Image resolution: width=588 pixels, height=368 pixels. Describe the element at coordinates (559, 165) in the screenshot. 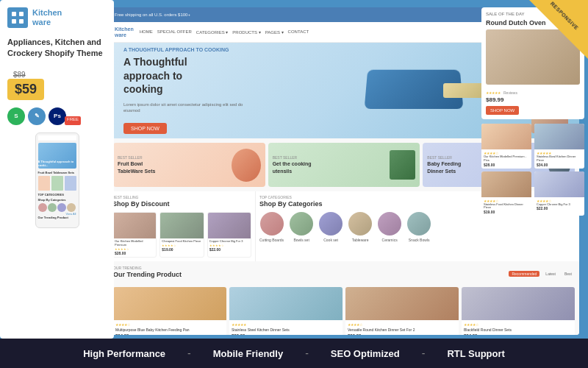

I see `mini-price-2: $34.00` at that location.